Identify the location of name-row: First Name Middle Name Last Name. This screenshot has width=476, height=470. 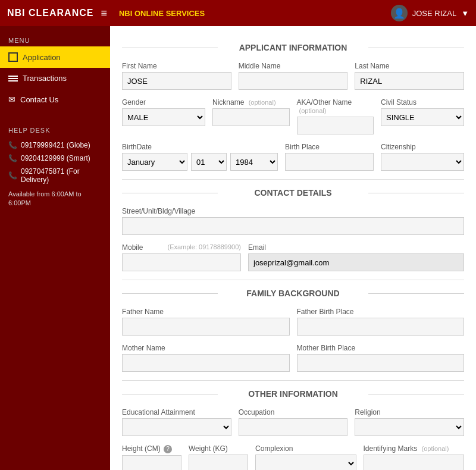
(293, 76).